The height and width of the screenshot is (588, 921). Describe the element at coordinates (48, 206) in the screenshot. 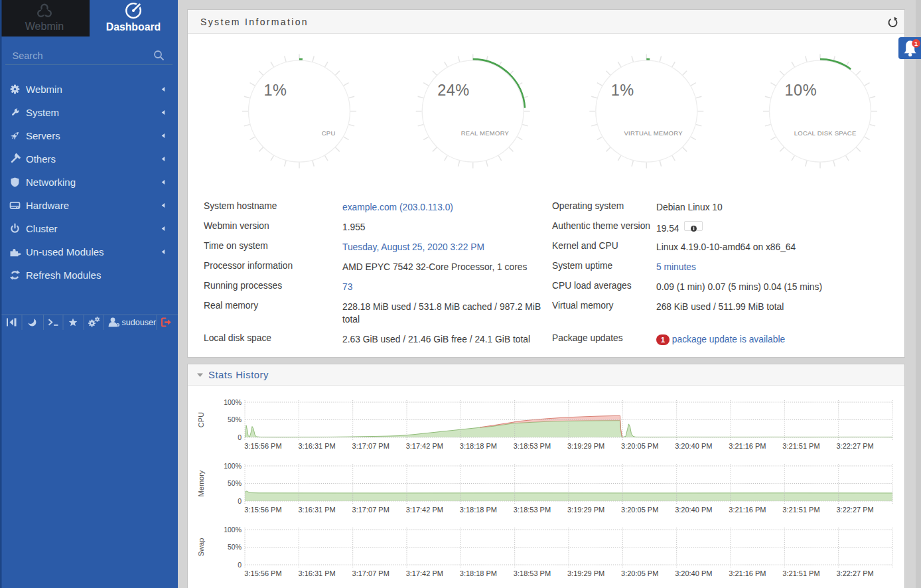

I see `svg-text: Hardware` at that location.